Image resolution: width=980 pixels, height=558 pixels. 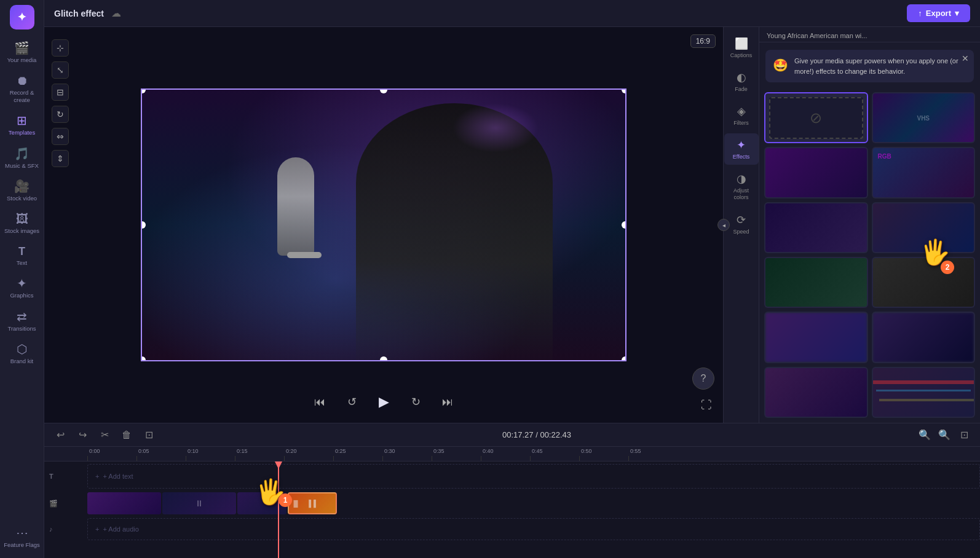 What do you see at coordinates (944, 435) in the screenshot?
I see `zoom-in-button: 🔍` at bounding box center [944, 435].